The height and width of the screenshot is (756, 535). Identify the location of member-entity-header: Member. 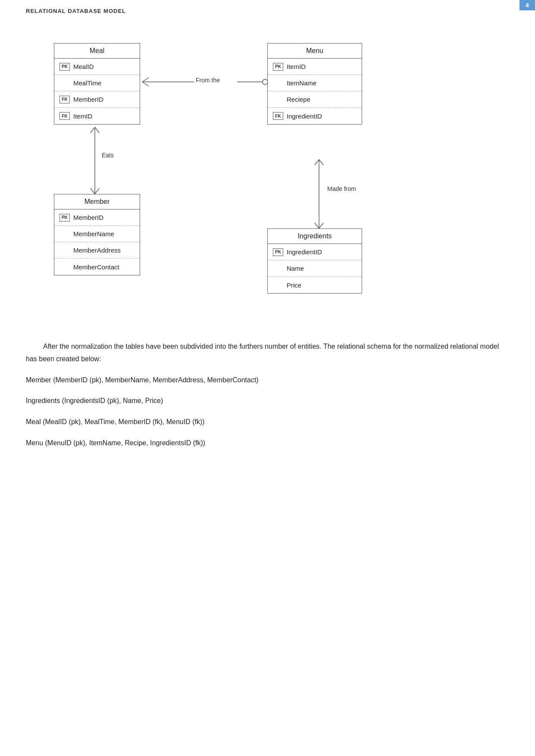
(97, 202).